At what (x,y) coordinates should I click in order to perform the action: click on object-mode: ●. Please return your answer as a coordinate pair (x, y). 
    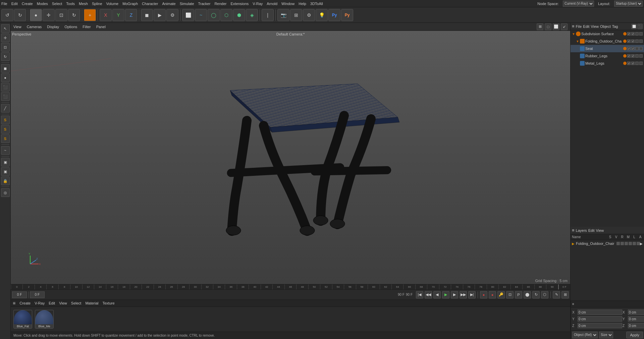
    Looking at the image, I should click on (5, 78).